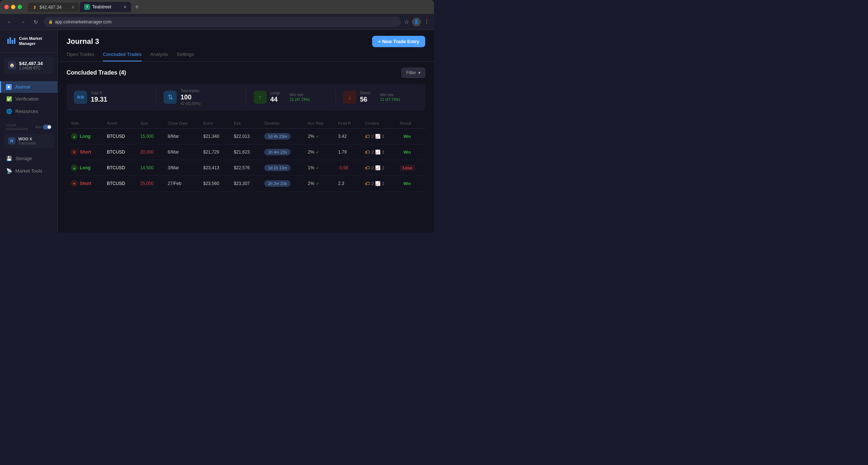  What do you see at coordinates (311, 136) in the screenshot?
I see `risk-value-0: 2%` at bounding box center [311, 136].